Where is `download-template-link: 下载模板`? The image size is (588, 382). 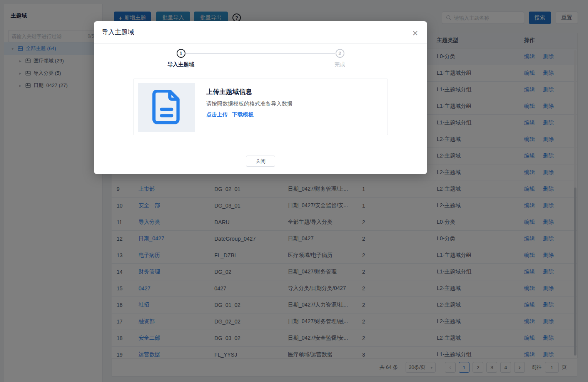 download-template-link: 下载模板 is located at coordinates (243, 114).